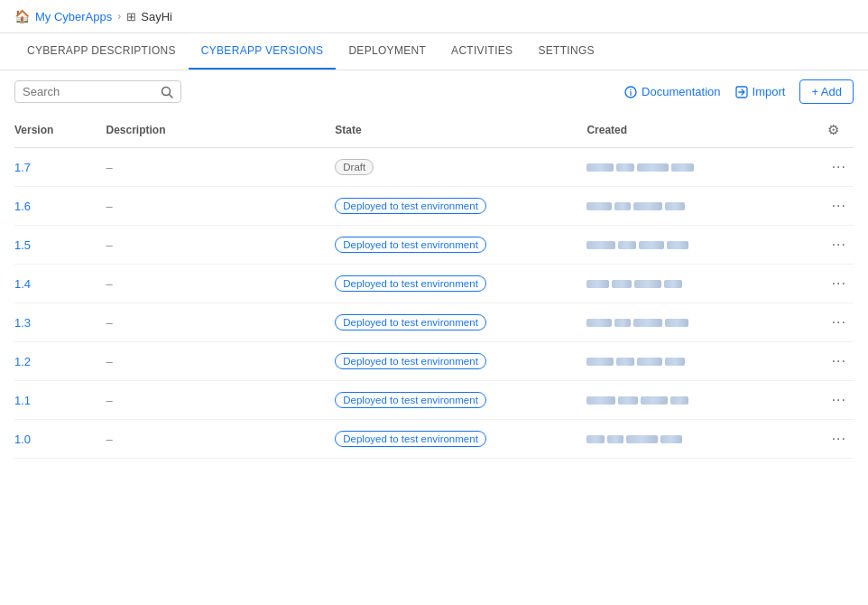 Image resolution: width=868 pixels, height=605 pixels. I want to click on grid-icon: ⊞, so click(132, 16).